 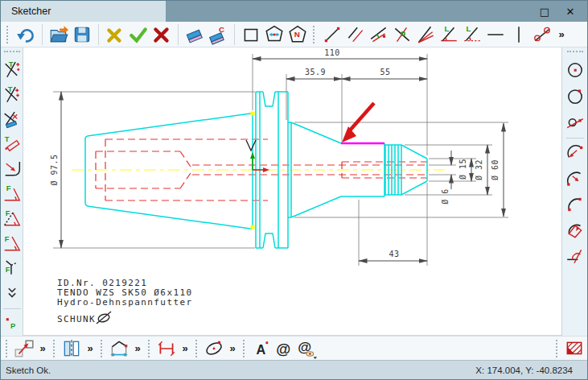 What do you see at coordinates (446, 196) in the screenshot?
I see `svg-text: Ø 6` at bounding box center [446, 196].